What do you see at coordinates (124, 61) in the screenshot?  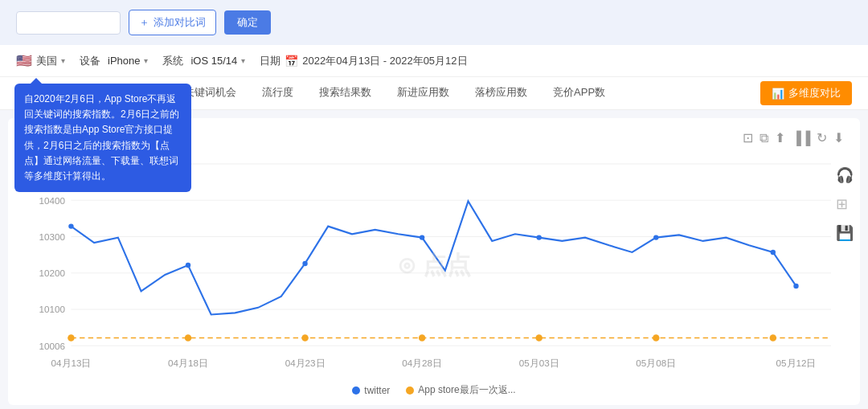 I see `device-value: iPhone` at bounding box center [124, 61].